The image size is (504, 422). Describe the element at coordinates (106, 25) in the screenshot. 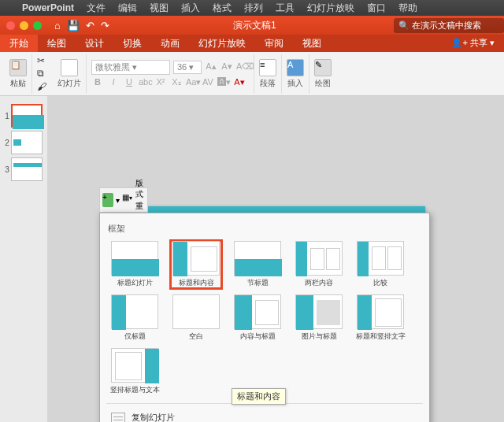

I see `redo-icon: ↷` at that location.